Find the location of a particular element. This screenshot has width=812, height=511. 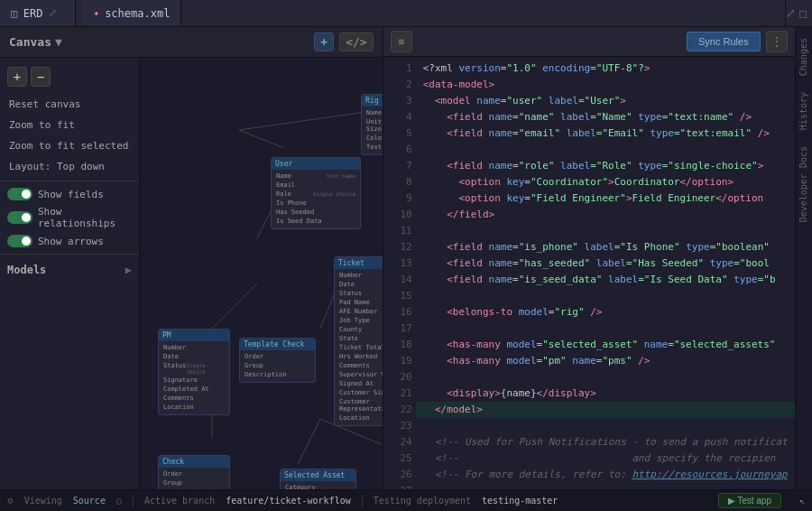

maximize-btn: □ is located at coordinates (803, 13).